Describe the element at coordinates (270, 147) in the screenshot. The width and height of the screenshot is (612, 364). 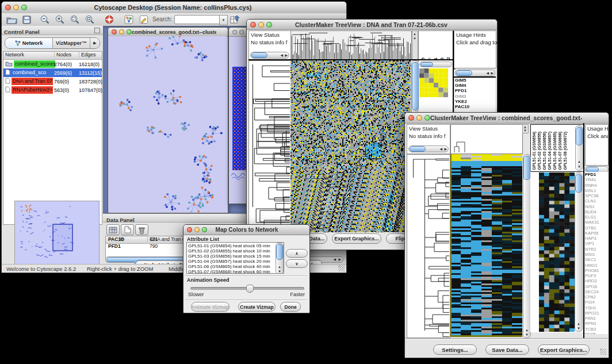
I see `tv1-row-dendrogram` at that location.